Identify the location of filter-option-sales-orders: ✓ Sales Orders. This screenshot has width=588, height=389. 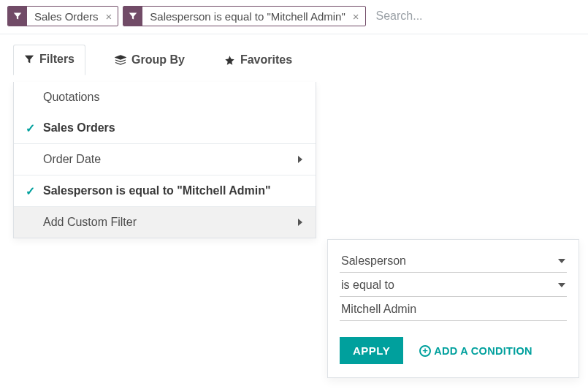
(165, 128).